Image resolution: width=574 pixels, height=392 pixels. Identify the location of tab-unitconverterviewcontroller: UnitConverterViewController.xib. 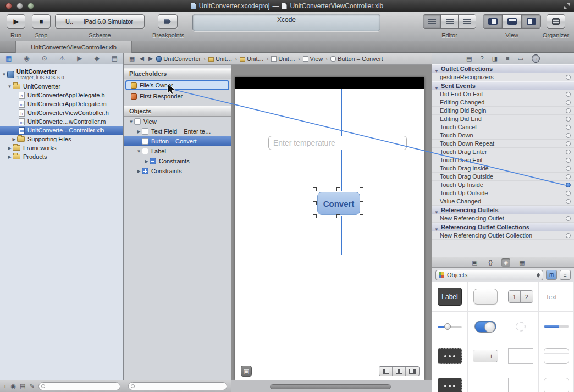
(74, 47).